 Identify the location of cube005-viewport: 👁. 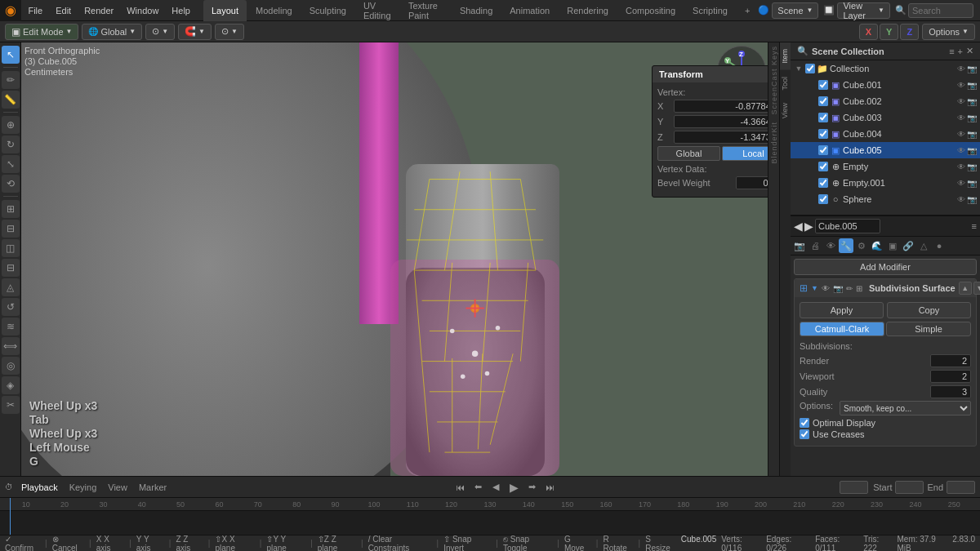
(961, 150).